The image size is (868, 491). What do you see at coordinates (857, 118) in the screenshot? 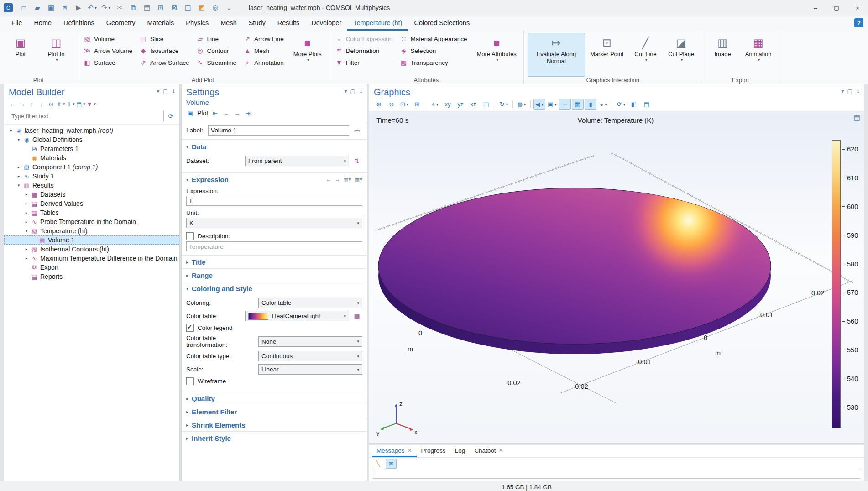
I see `plot-tools-icon: ▤` at bounding box center [857, 118].